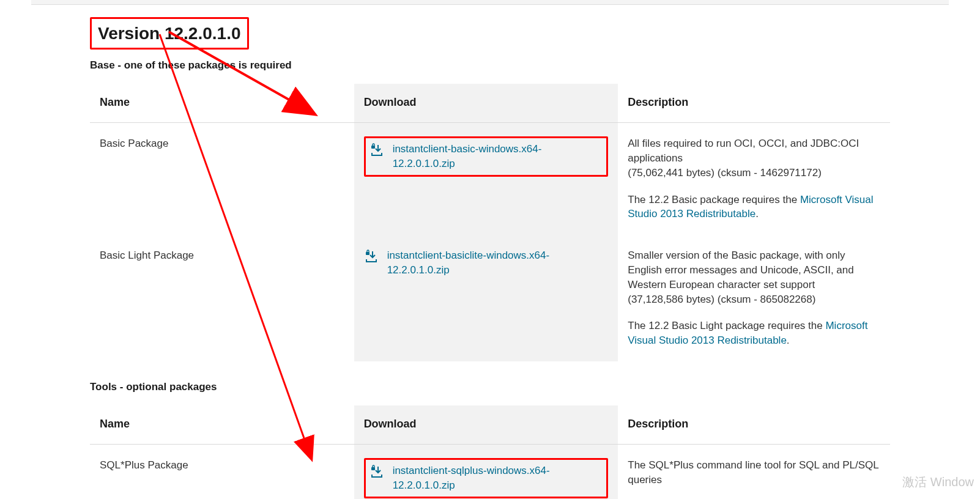 Image resolution: width=980 pixels, height=499 pixels. What do you see at coordinates (754, 179) in the screenshot?
I see `package-description: All files required to run OCI, OCCI, and…` at bounding box center [754, 179].